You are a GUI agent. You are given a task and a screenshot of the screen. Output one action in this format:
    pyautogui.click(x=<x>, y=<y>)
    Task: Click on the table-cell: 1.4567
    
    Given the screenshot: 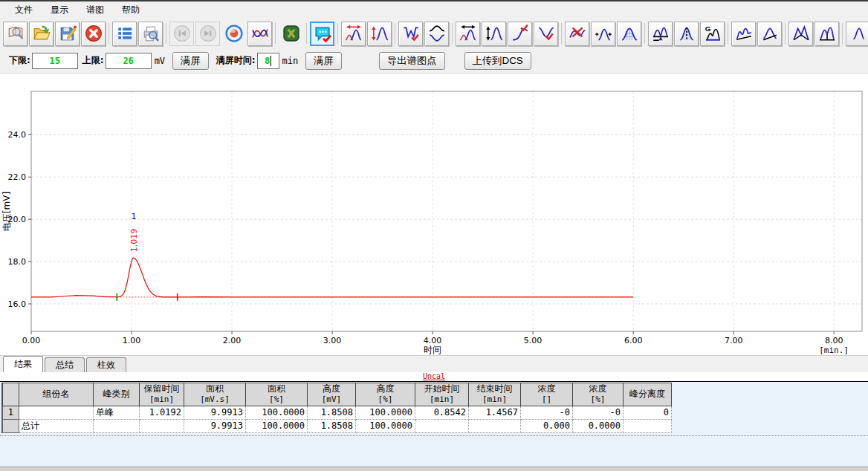 What is the action you would take?
    pyautogui.click(x=495, y=412)
    